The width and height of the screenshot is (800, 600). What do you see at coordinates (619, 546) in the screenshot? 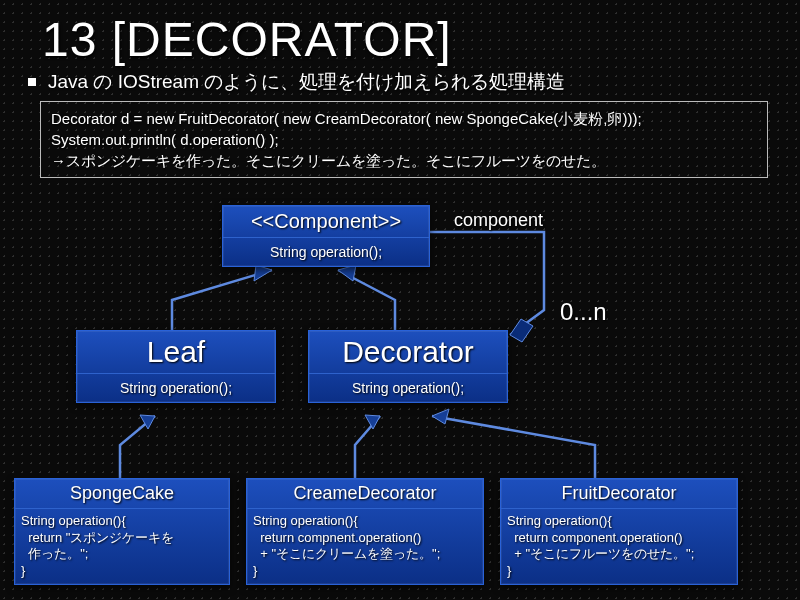
I see `class-body: String operation(){ return component.ope…` at bounding box center [619, 546].